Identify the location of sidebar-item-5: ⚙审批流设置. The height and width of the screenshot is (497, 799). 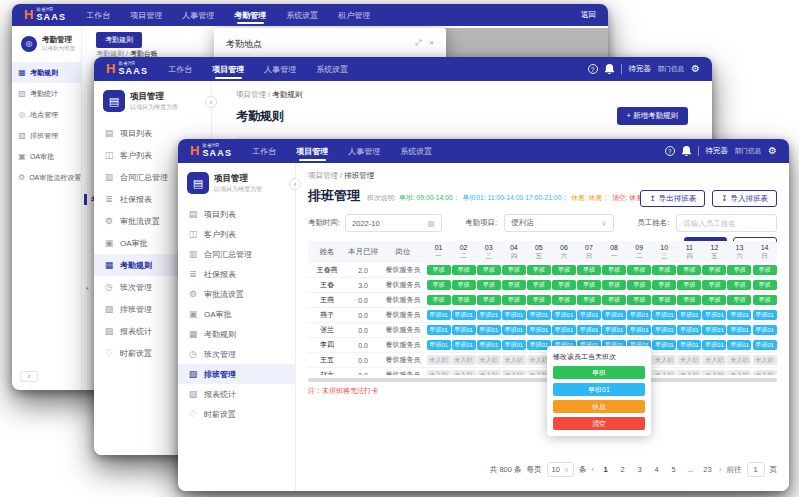
(236, 294).